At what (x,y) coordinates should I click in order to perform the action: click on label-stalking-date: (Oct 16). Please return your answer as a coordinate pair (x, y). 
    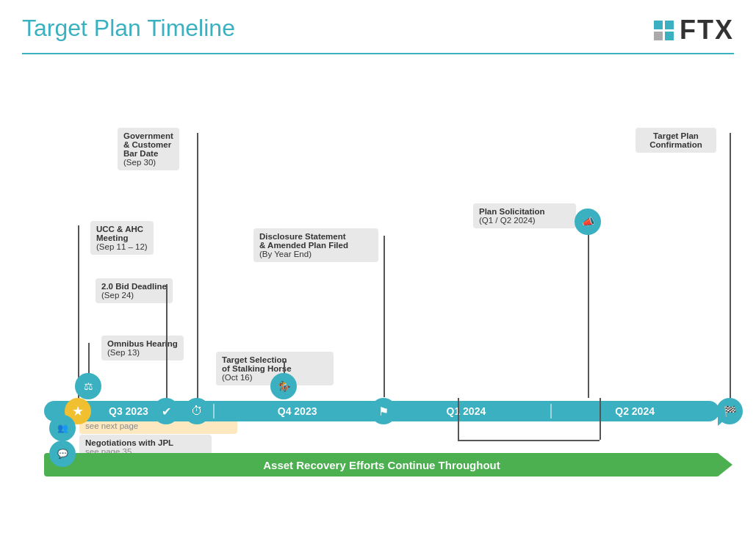
    Looking at the image, I should click on (237, 377).